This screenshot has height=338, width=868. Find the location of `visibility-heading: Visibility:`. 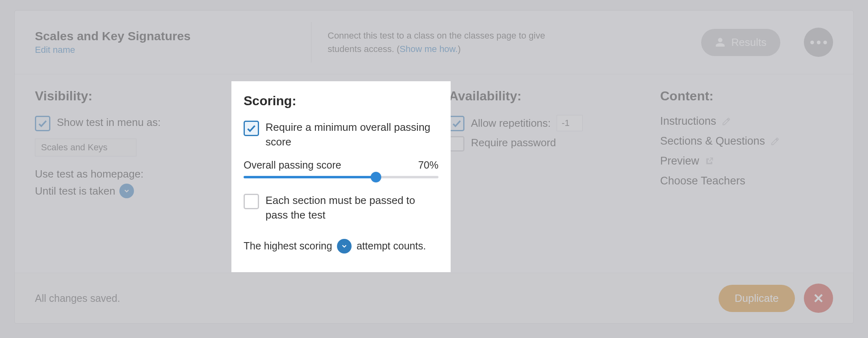

visibility-heading: Visibility: is located at coordinates (136, 96).